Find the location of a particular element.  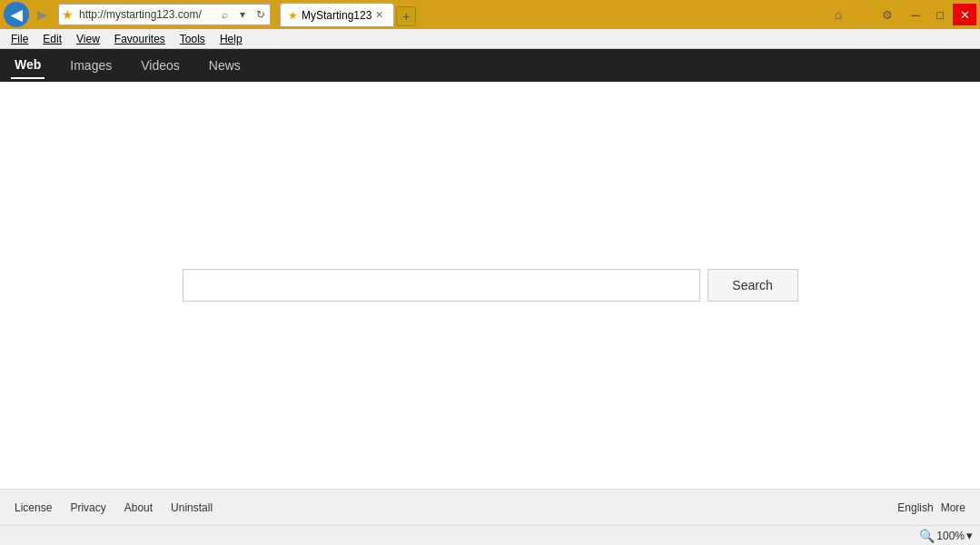

menu-bar: File Edit View Favourites Tools Help is located at coordinates (490, 39).